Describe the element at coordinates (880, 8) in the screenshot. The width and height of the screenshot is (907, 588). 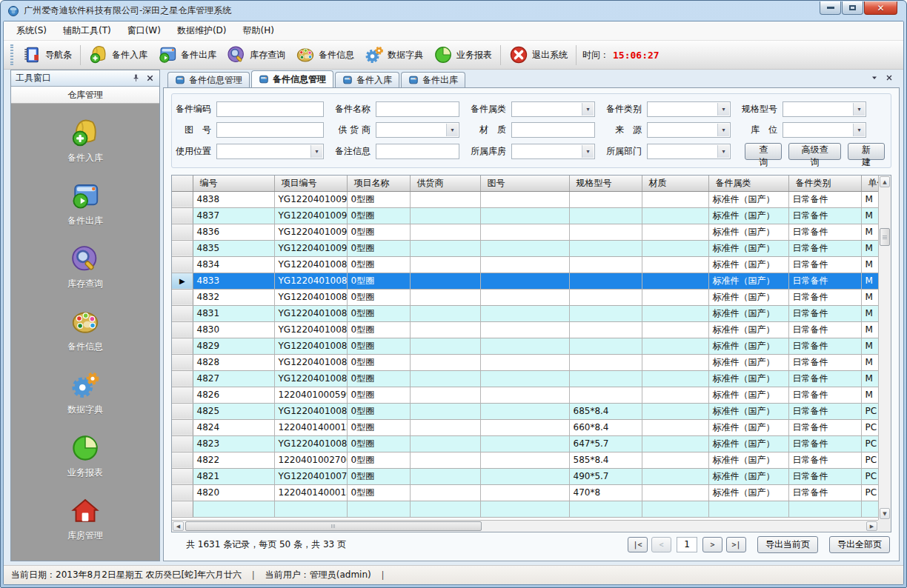
I see `close-button: ✕` at that location.